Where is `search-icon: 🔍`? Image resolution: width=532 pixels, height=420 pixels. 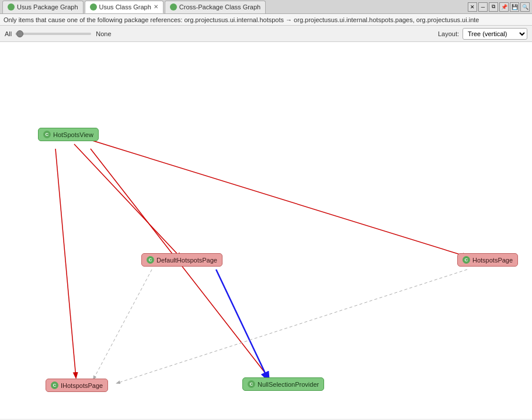 search-icon: 🔍 is located at coordinates (525, 7).